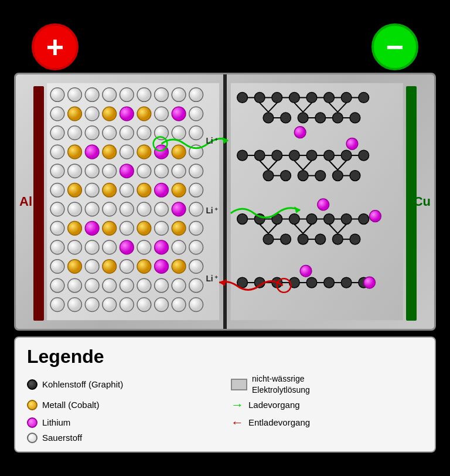 Image resolution: width=450 pixels, height=476 pixels. What do you see at coordinates (225, 408) in the screenshot?
I see `legend-items: Kohlenstoff (Graphit) nicht-wässrigeElek…` at bounding box center [225, 408].